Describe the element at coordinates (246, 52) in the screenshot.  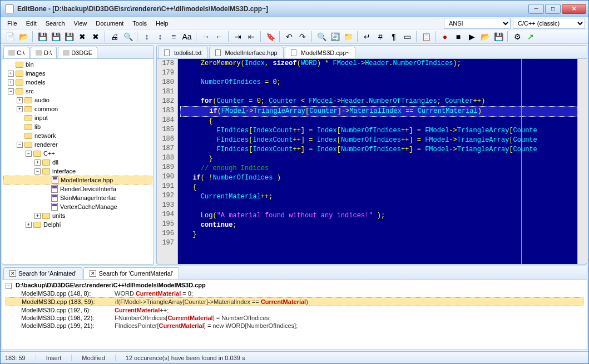
I see `editor-tab: ModelInterface.hpp` at that location.